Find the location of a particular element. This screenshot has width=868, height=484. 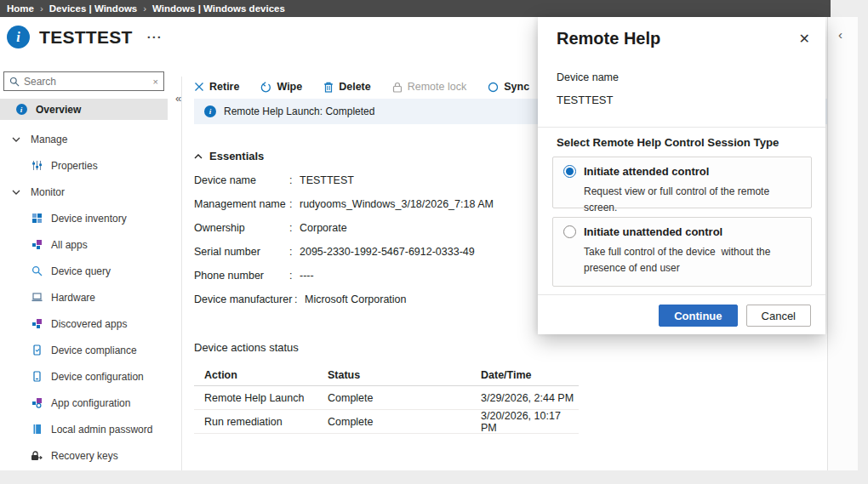

device-config-icon is located at coordinates (37, 376).